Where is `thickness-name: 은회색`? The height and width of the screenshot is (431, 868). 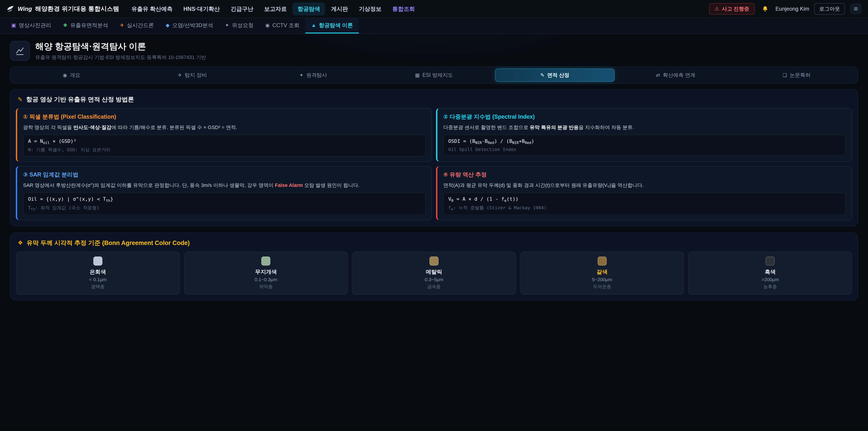
thickness-name: 은회색 is located at coordinates (98, 272).